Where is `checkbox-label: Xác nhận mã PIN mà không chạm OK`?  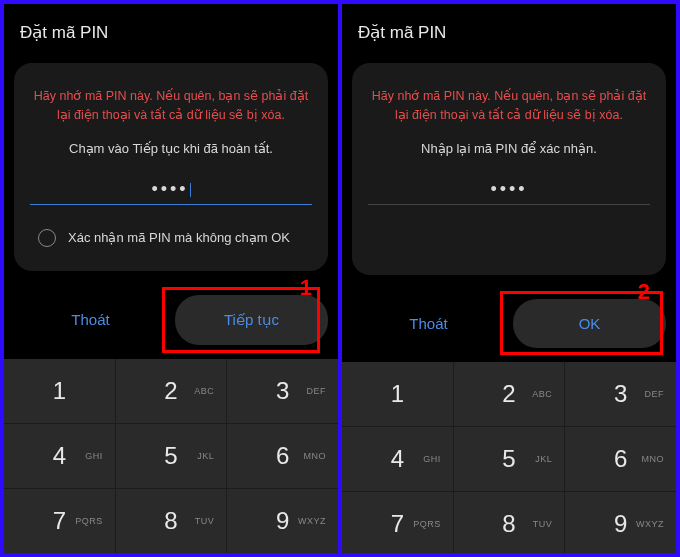 checkbox-label: Xác nhận mã PIN mà không chạm OK is located at coordinates (179, 238).